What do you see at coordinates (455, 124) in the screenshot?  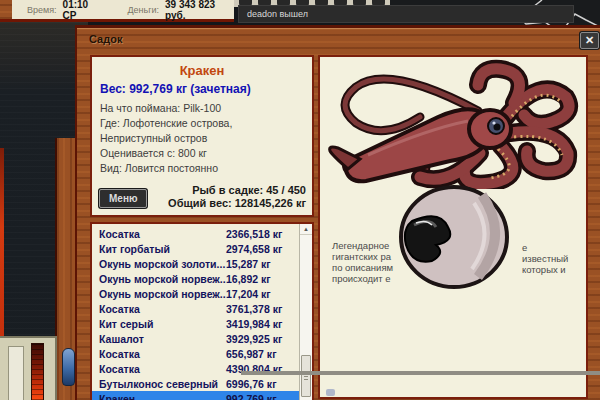 I see `kraken-illustration` at bounding box center [455, 124].